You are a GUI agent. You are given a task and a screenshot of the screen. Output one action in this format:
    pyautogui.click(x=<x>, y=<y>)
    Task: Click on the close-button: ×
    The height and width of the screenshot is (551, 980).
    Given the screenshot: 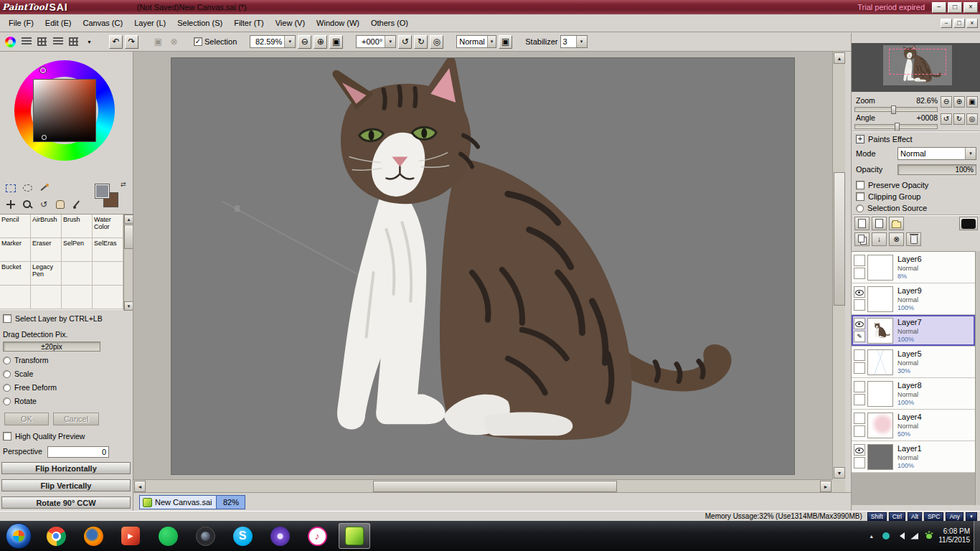 What is the action you would take?
    pyautogui.click(x=971, y=7)
    